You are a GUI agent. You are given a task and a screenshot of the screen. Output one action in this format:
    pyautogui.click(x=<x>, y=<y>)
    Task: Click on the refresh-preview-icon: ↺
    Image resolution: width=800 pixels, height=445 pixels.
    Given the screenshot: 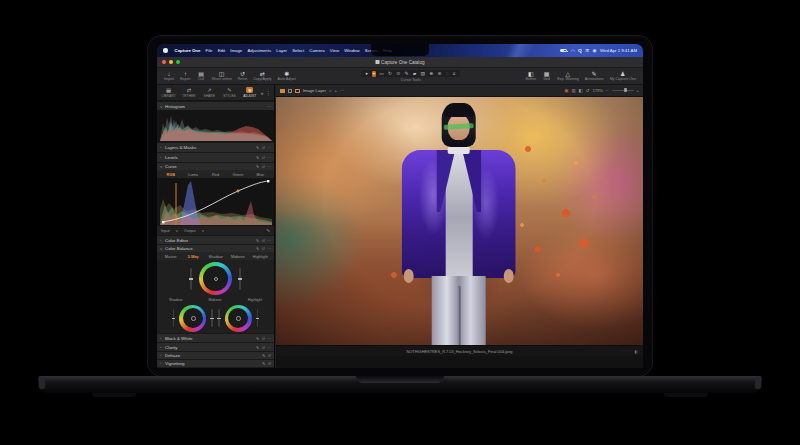 What is the action you would take?
    pyautogui.click(x=588, y=90)
    